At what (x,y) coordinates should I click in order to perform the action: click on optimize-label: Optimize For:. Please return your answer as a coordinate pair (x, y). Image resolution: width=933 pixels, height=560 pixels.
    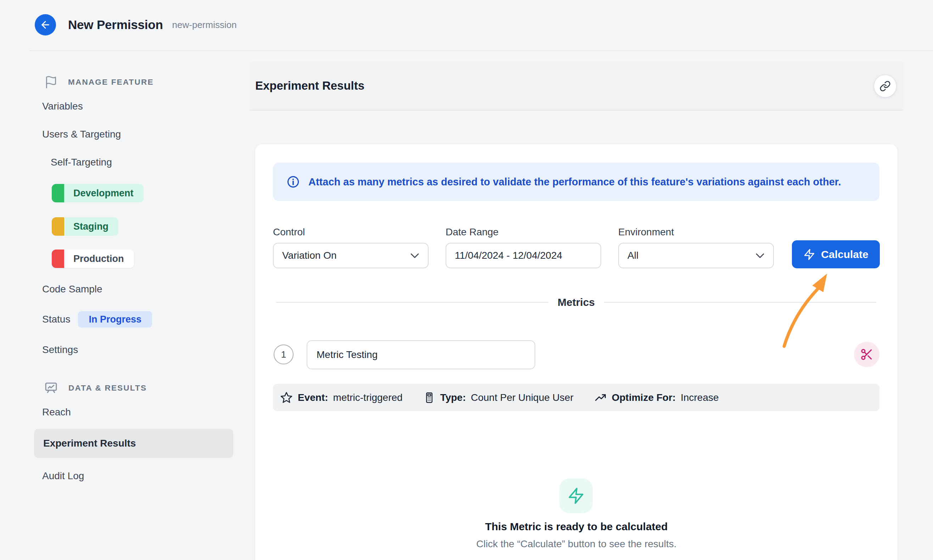
    Looking at the image, I should click on (644, 398).